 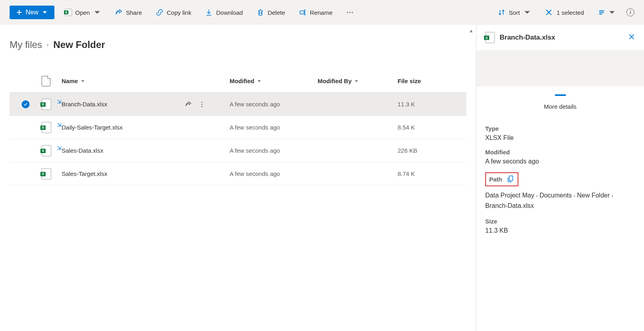 I want to click on rename-button: Rename, so click(x=316, y=12).